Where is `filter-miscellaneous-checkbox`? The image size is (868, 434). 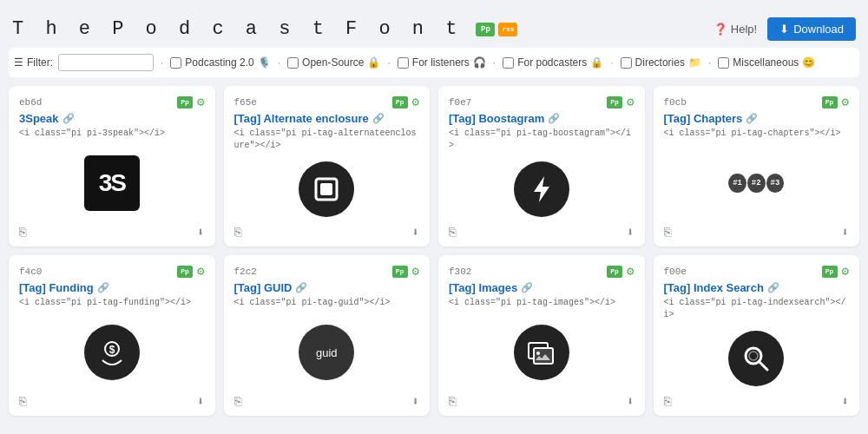 filter-miscellaneous-checkbox is located at coordinates (724, 62).